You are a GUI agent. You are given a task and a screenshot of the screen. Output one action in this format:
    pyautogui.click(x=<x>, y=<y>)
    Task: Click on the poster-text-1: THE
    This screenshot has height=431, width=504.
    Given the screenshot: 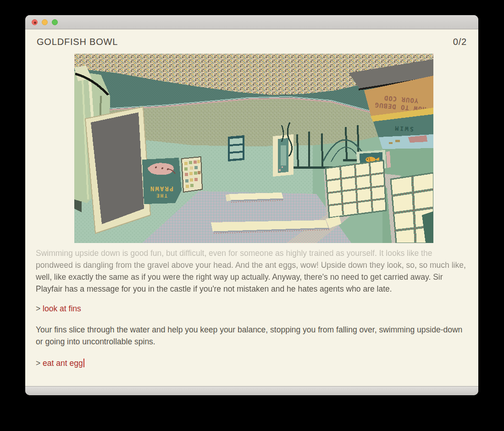 What is the action you would take?
    pyautogui.click(x=161, y=195)
    